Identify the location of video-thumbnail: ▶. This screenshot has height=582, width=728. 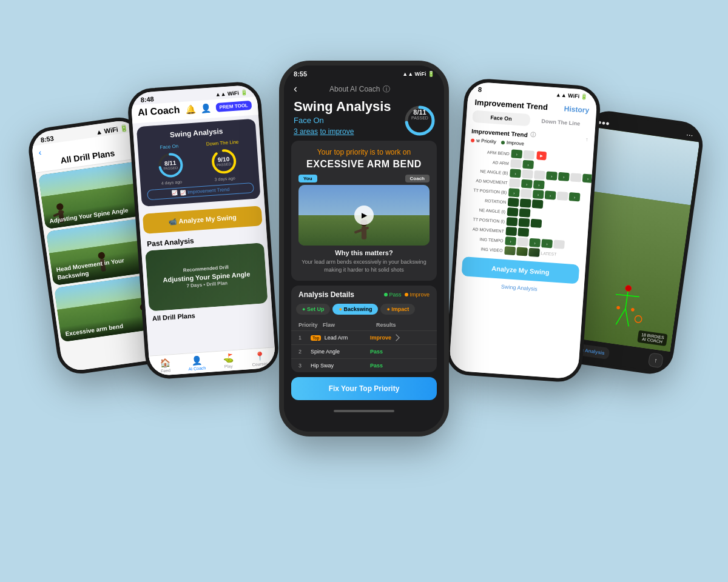
(364, 215).